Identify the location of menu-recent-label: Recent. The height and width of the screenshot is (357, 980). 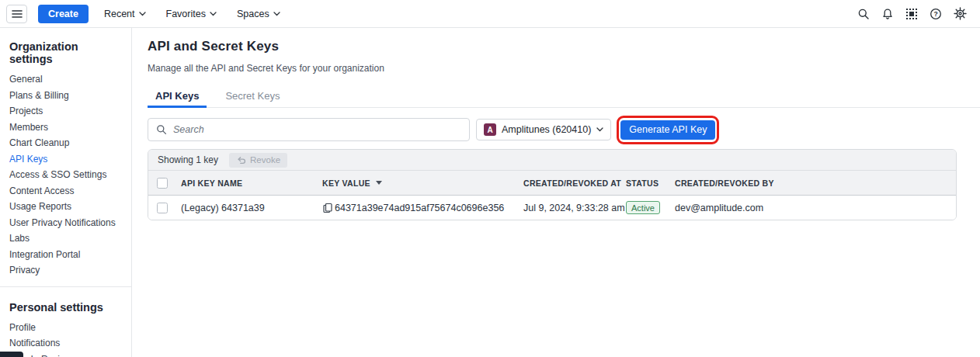
(120, 14).